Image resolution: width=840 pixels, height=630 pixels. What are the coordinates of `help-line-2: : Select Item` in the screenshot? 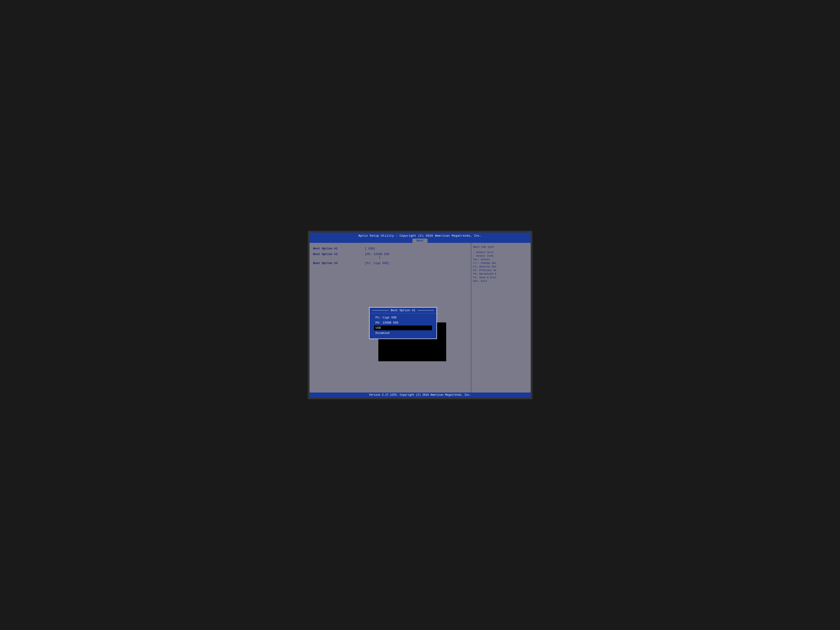 It's located at (501, 256).